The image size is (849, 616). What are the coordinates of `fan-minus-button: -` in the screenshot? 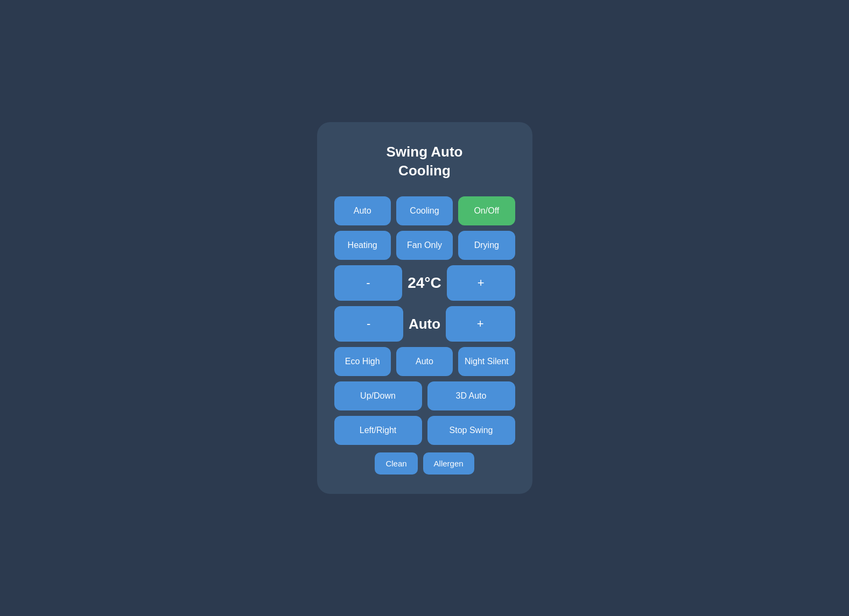 It's located at (369, 324).